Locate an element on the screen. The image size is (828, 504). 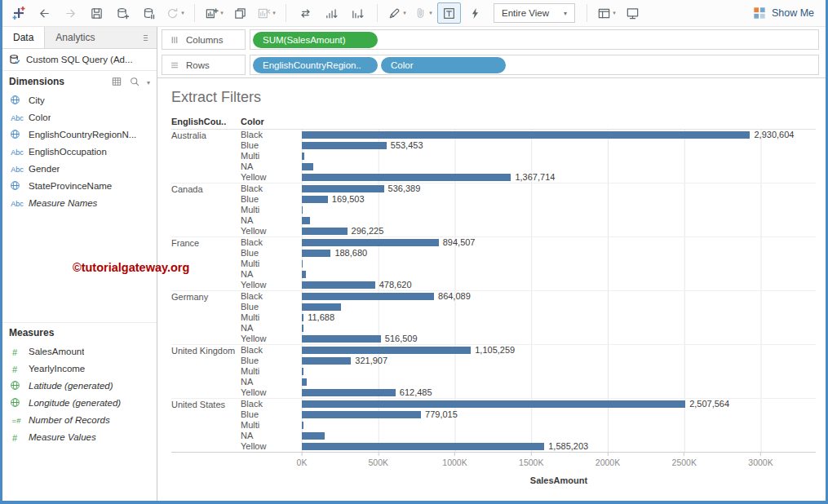
bar-germany-yellow is located at coordinates (341, 339).